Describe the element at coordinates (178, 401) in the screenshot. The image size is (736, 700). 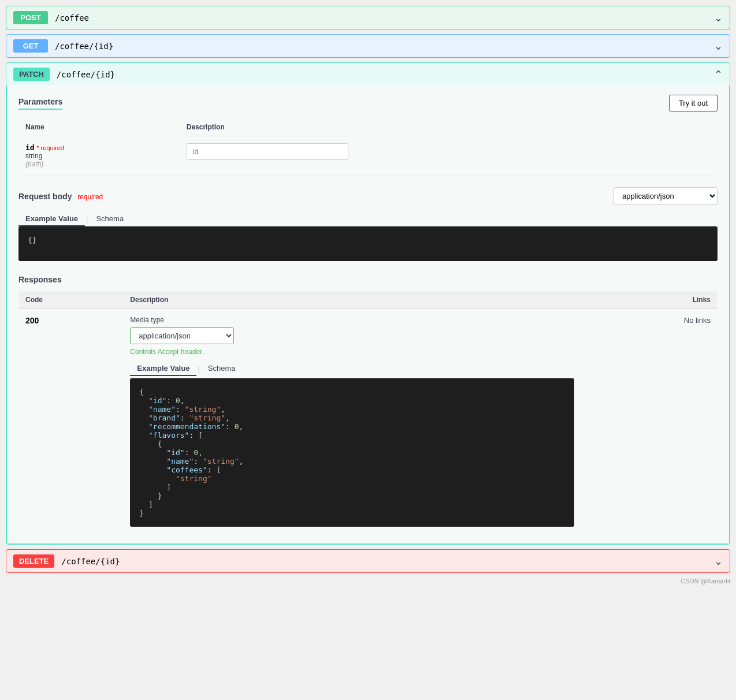
I see `json-id-val: 0` at that location.